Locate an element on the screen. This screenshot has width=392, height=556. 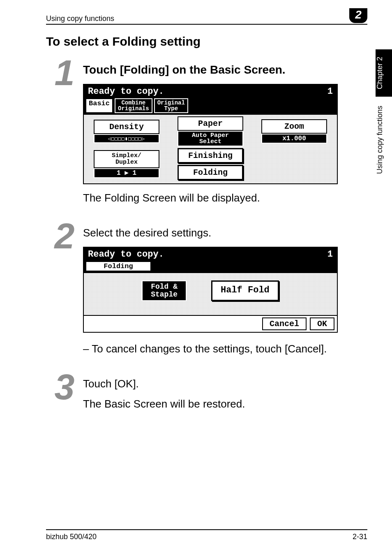
option-half-fold: Half Fold is located at coordinates (245, 291).